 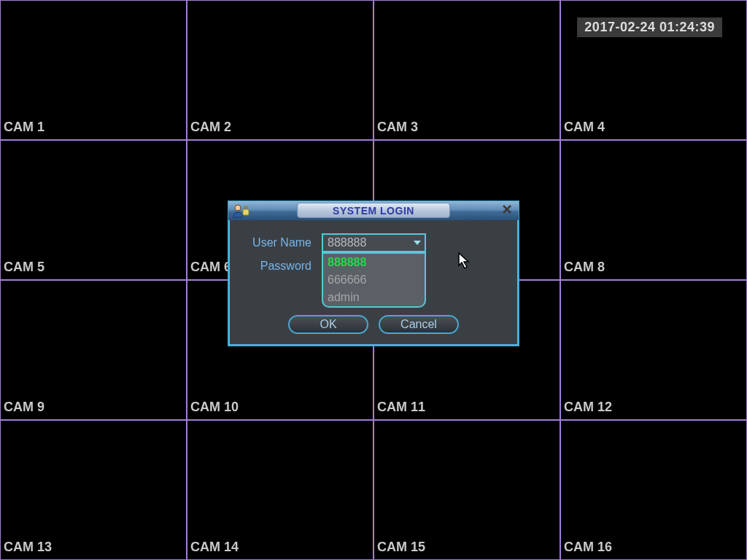 I want to click on camera-cell: CAM 9, so click(x=93, y=350).